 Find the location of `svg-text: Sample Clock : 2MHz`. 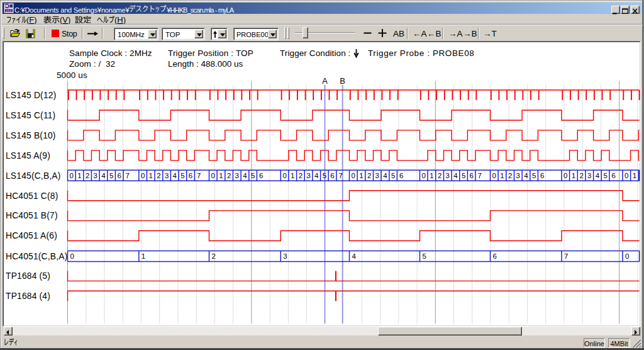

svg-text: Sample Clock : 2MHz is located at coordinates (111, 53).